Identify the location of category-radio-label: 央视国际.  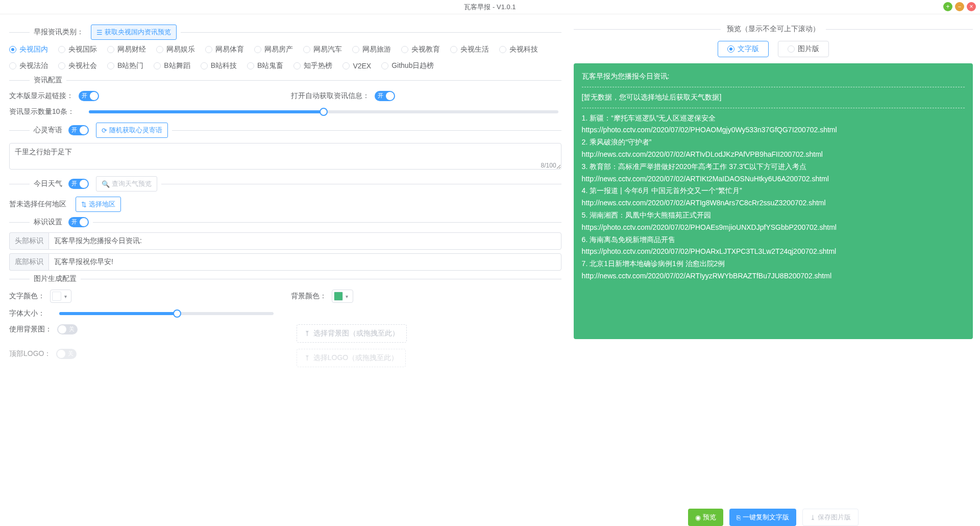
(83, 50).